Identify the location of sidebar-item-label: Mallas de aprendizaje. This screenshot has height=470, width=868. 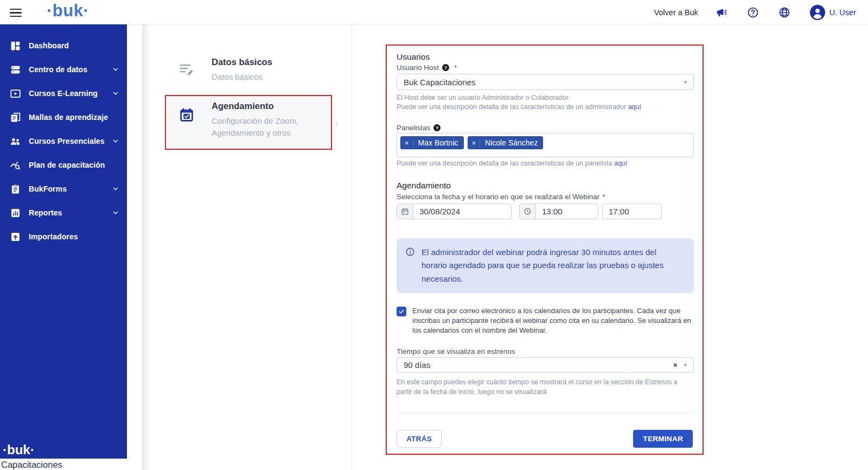
(68, 117).